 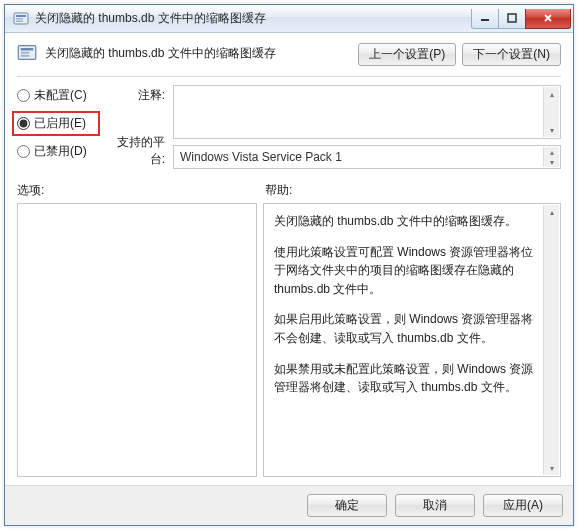 I want to click on ok-button: 确定, so click(x=347, y=506).